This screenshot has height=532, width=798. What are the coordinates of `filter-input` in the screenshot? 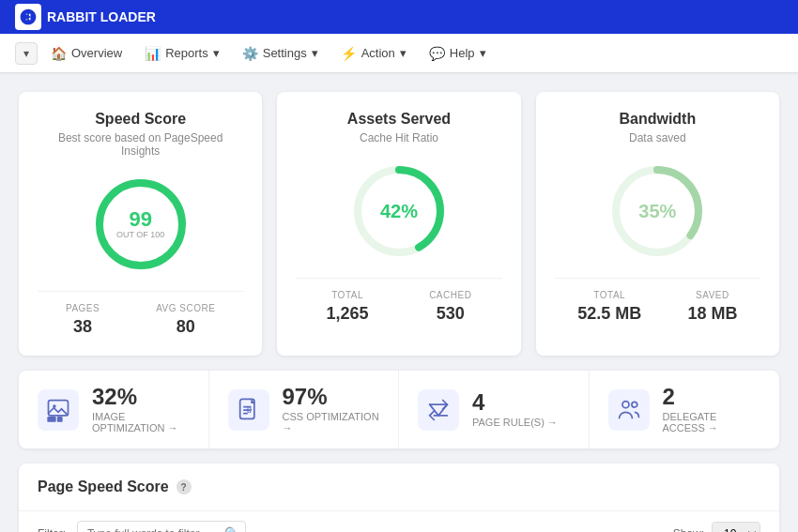 It's located at (153, 530).